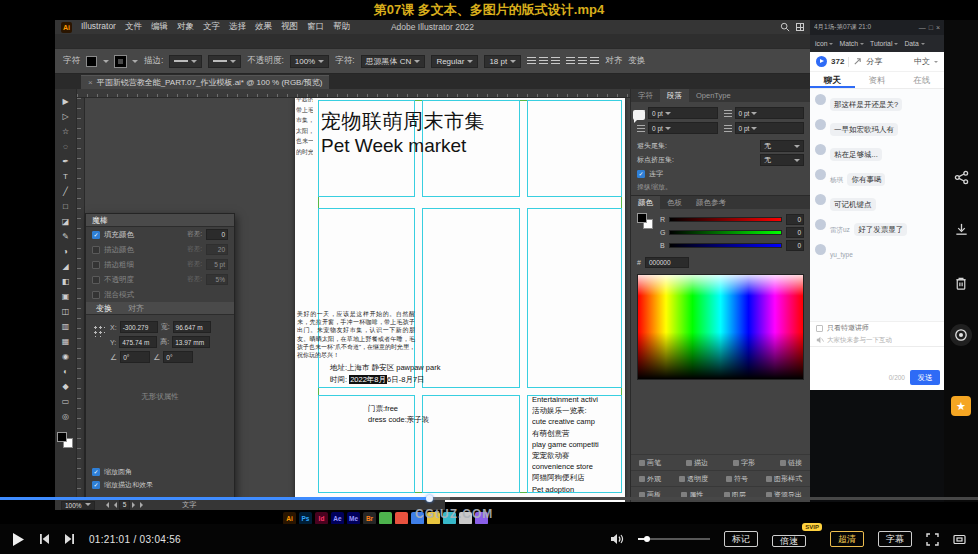  I want to click on gradient-tool: ▥, so click(66, 326).